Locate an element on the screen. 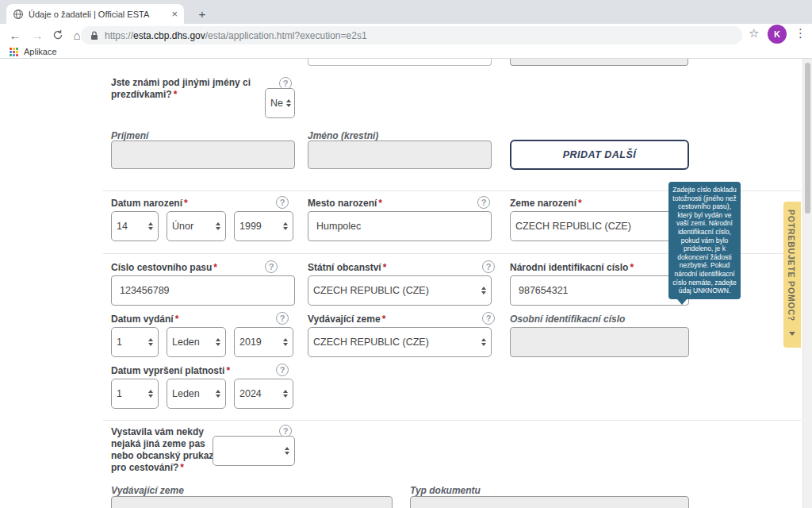  dob-day-select: 14 is located at coordinates (135, 226).